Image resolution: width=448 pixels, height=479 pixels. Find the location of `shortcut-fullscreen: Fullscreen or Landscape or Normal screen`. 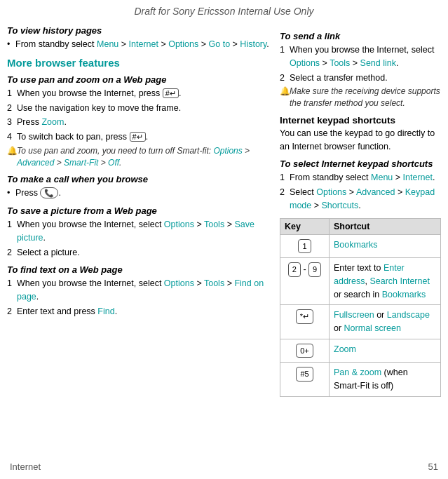

shortcut-fullscreen: Fullscreen or Landscape or Normal screen is located at coordinates (386, 323).